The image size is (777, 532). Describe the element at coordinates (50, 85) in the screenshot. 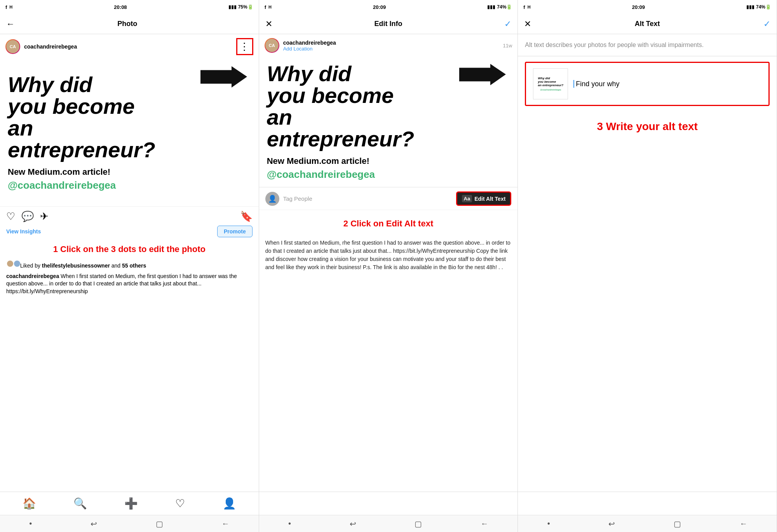

I see `post-main-text-1: Why did` at that location.